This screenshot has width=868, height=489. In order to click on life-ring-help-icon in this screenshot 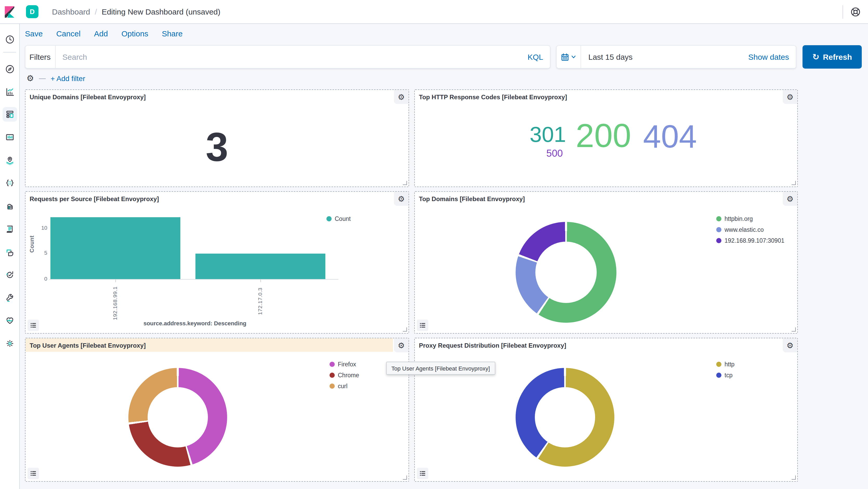, I will do `click(856, 11)`.